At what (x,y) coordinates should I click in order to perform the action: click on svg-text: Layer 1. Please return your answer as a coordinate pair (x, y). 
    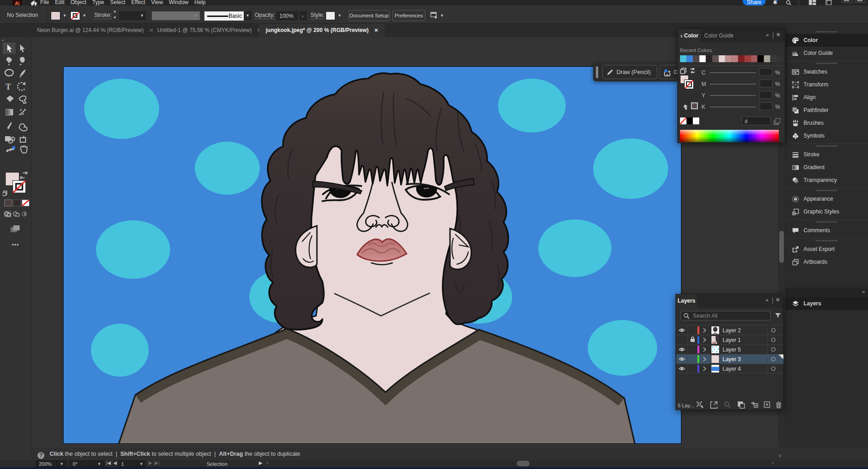
    Looking at the image, I should click on (732, 340).